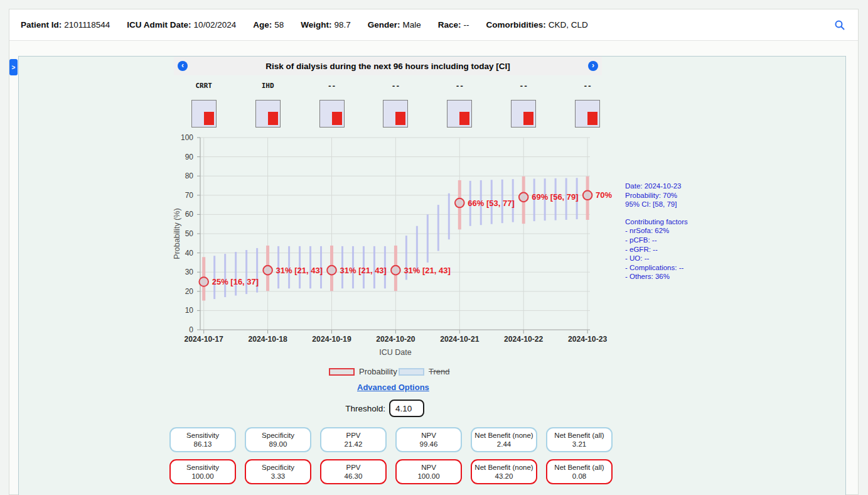  What do you see at coordinates (656, 186) in the screenshot?
I see `annotation-line: Date: 2024-10-23` at bounding box center [656, 186].